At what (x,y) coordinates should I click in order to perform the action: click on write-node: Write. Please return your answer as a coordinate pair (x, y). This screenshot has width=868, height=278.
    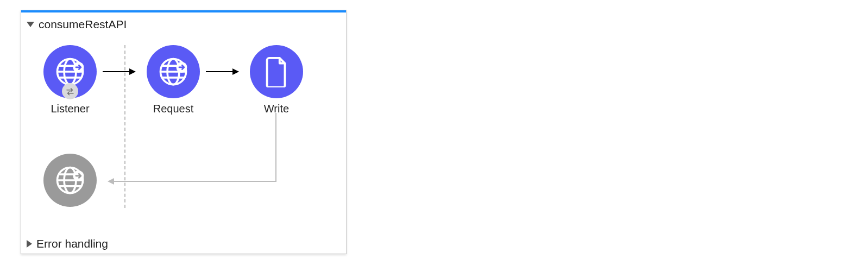
    Looking at the image, I should click on (276, 80).